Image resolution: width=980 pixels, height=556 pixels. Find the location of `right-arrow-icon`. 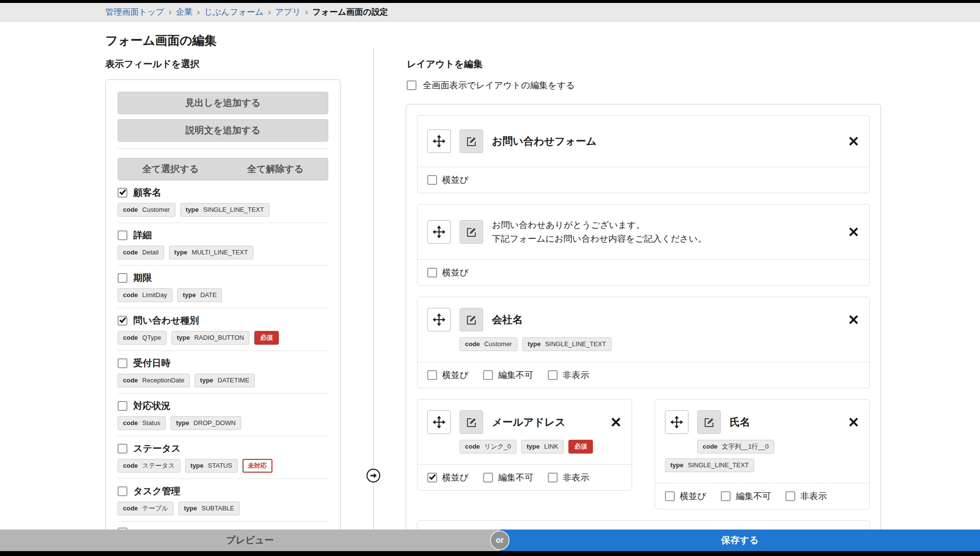

right-arrow-icon is located at coordinates (373, 476).